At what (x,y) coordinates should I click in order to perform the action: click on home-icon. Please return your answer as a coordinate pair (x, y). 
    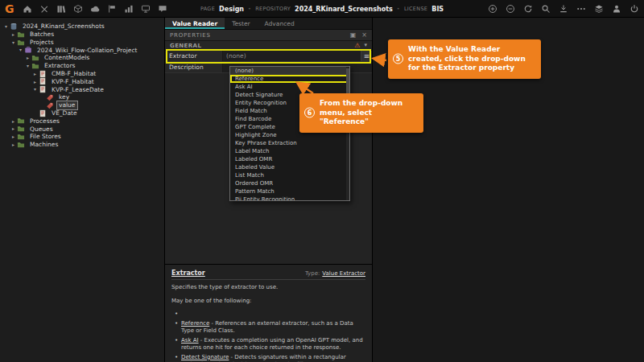
    Looking at the image, I should click on (27, 8).